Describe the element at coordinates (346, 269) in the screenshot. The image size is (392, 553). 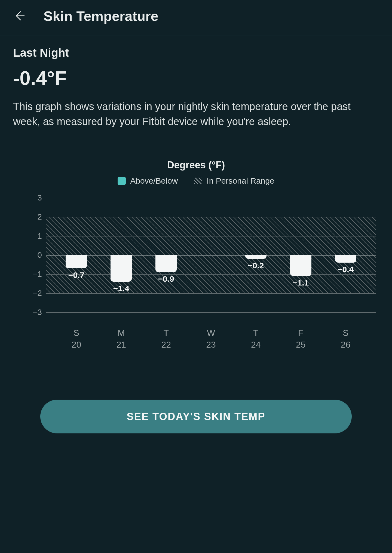
I see `chart-bar-label: −0.4` at that location.